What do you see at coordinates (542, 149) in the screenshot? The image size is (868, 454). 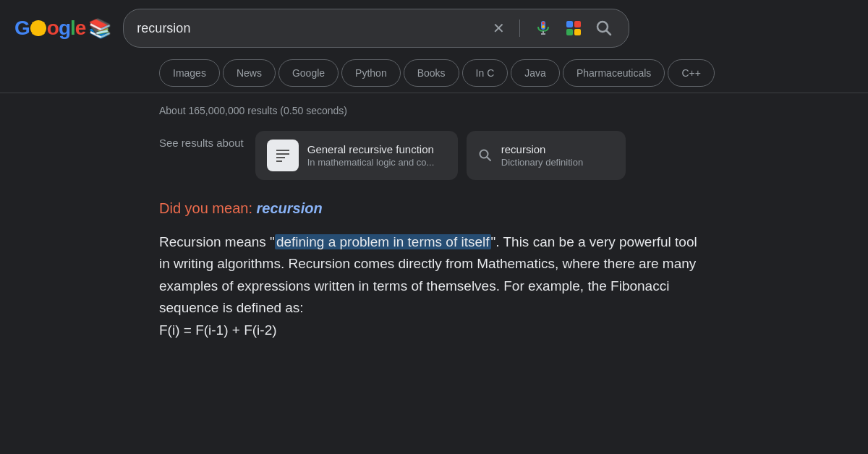 I see `card-title-dictionary: recursion` at bounding box center [542, 149].